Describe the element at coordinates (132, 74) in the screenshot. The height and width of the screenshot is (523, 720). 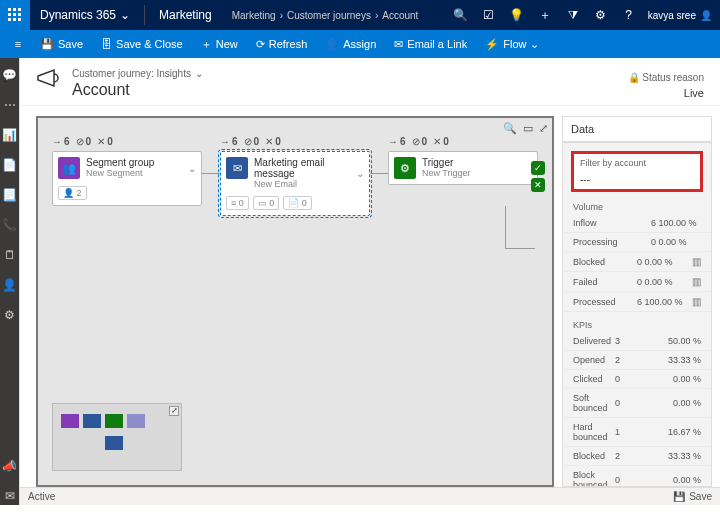
I see `header-pre: Customer journey: Insights` at that location.